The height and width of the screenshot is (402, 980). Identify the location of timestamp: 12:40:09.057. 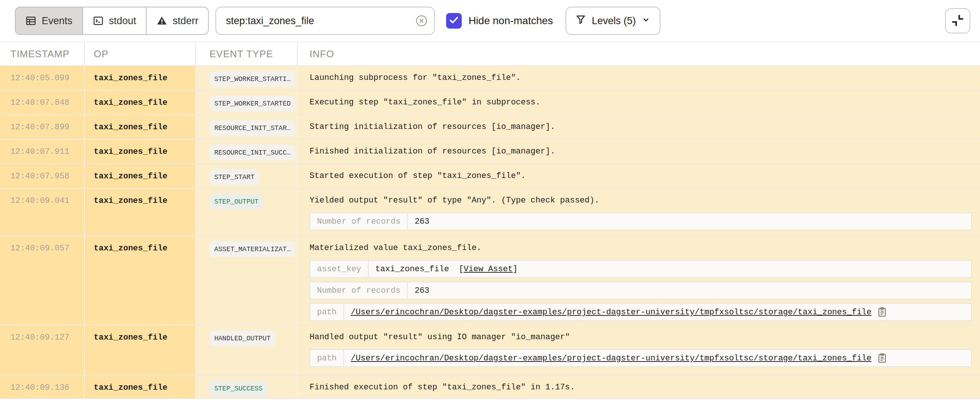
(47, 248).